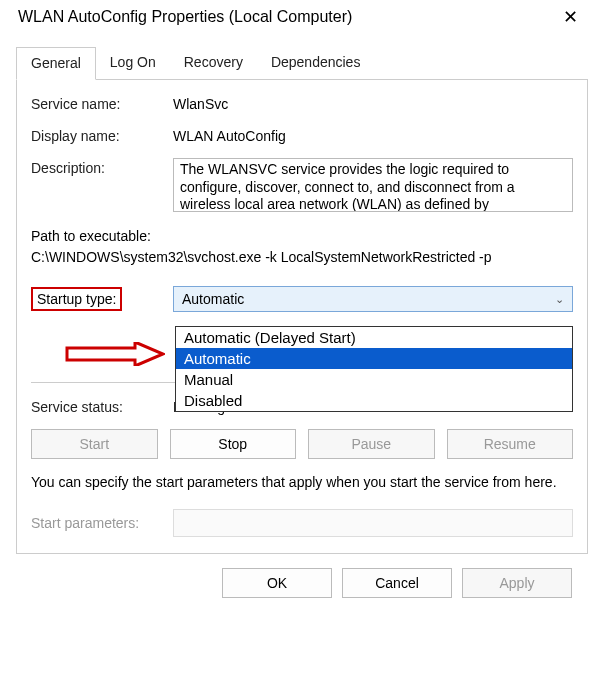  I want to click on start-parameters-label: Start parameters:, so click(102, 523).